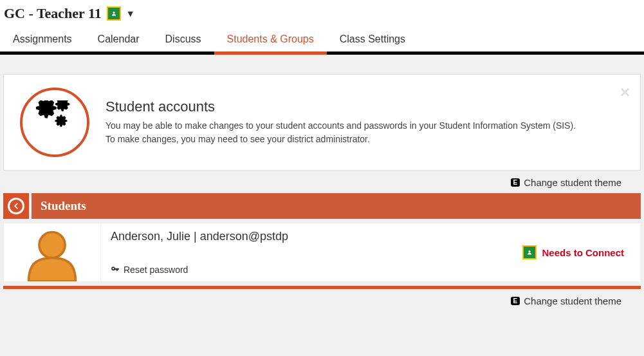 The image size is (644, 356). I want to click on tab-assignments: Assignments, so click(42, 39).